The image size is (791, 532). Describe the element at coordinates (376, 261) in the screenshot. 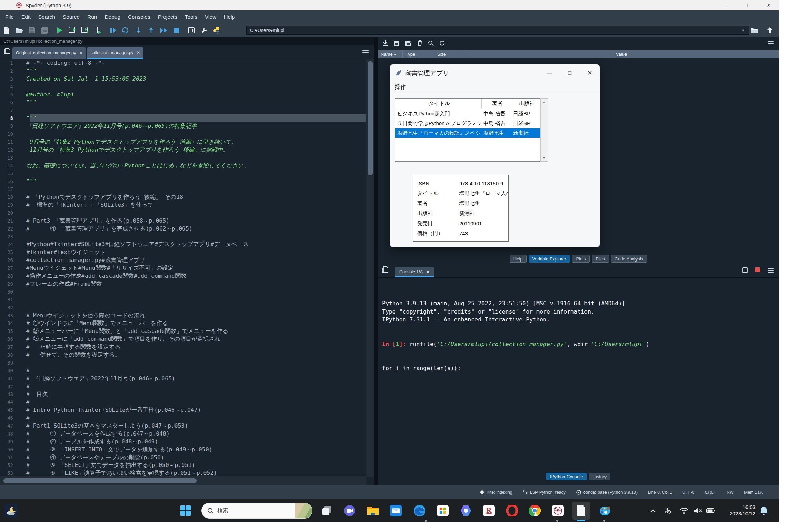

I see `pane-divider` at that location.